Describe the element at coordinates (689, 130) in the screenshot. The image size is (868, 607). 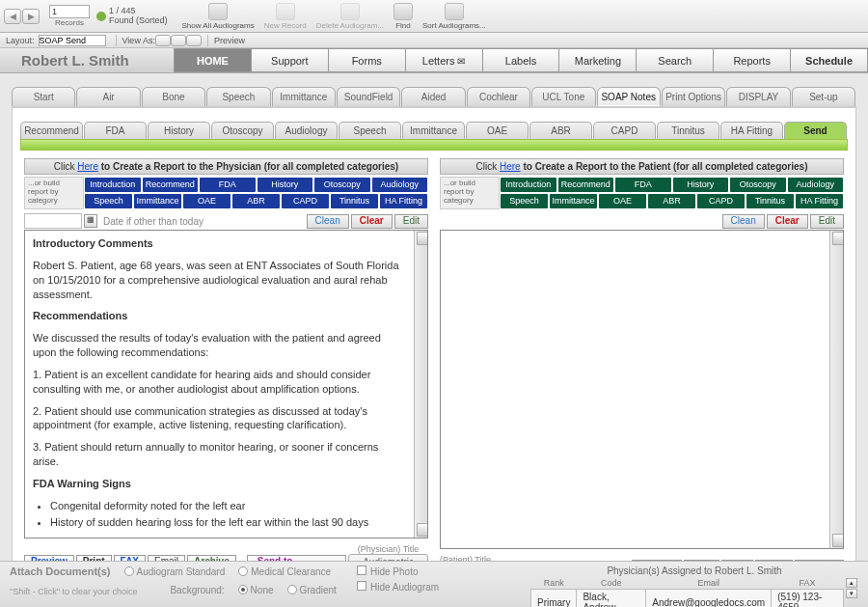
I see `category-tab-tinnitus: Tinnitus` at that location.